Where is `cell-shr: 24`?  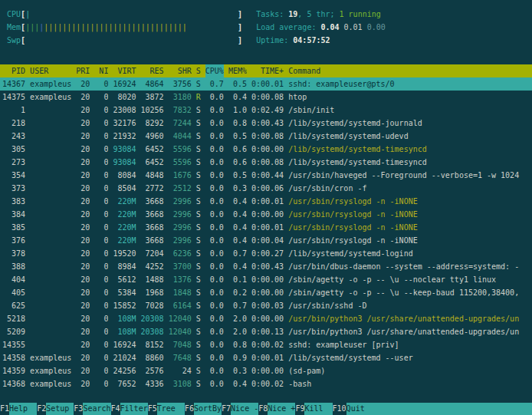 cell-shr: 24 is located at coordinates (180, 371).